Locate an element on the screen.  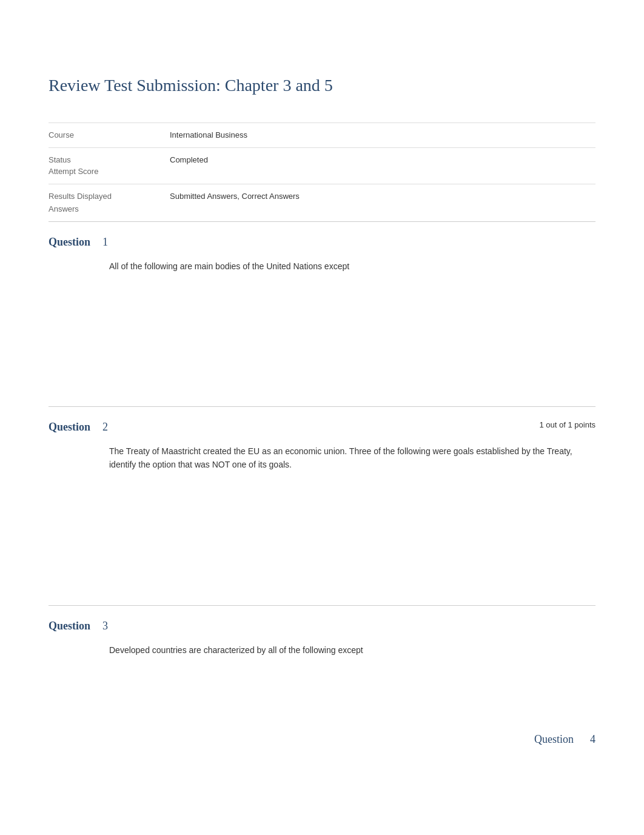
status-label-group: Status Attempt Score is located at coordinates (109, 166).